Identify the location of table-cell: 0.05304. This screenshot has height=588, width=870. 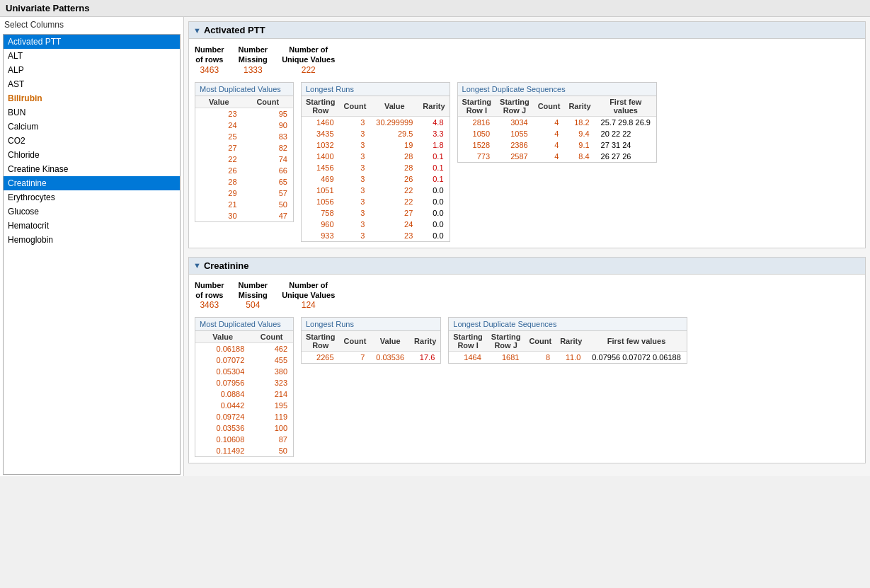
(222, 371).